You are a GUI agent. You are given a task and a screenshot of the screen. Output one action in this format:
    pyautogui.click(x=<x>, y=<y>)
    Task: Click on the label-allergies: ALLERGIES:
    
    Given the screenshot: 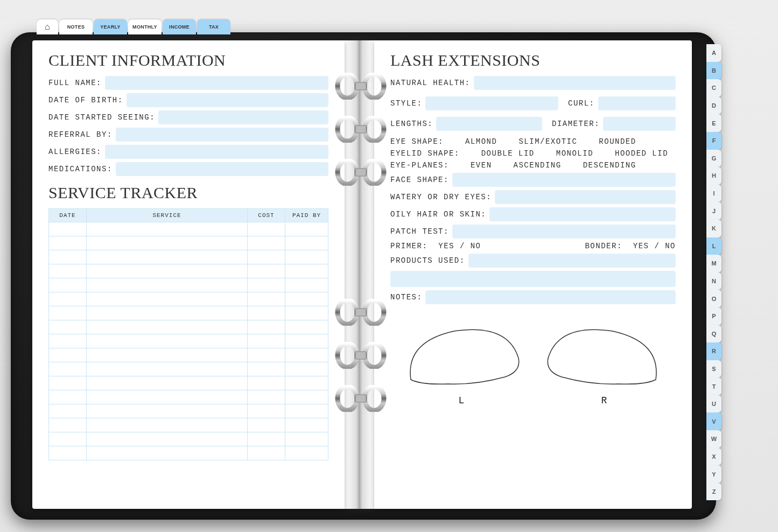 What is the action you would take?
    pyautogui.click(x=75, y=152)
    